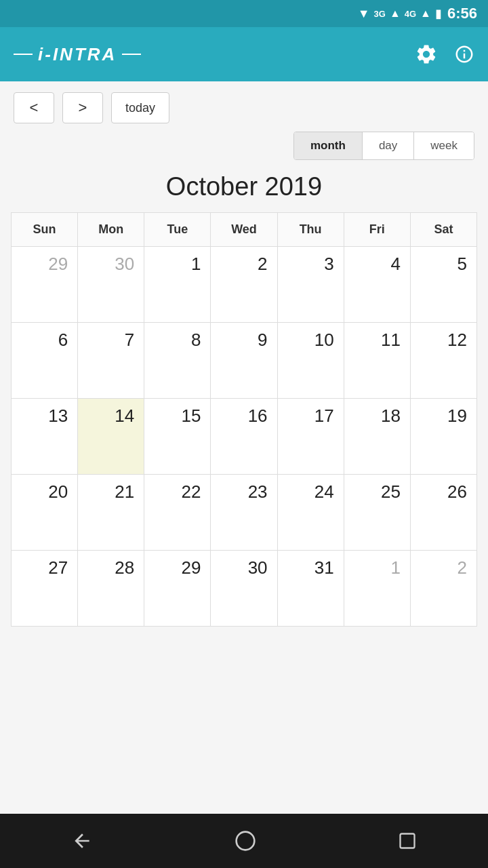  I want to click on calendar-day-cell: 3, so click(310, 285).